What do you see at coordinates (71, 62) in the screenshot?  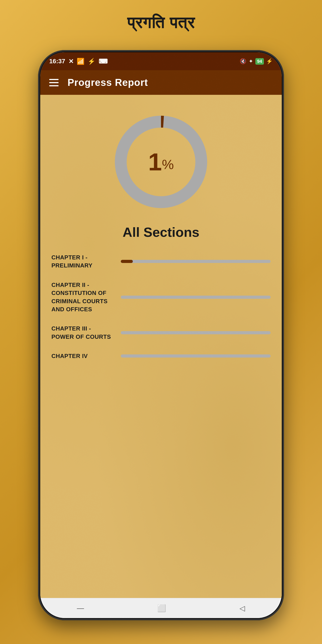 I see `close-icon: ✕` at bounding box center [71, 62].